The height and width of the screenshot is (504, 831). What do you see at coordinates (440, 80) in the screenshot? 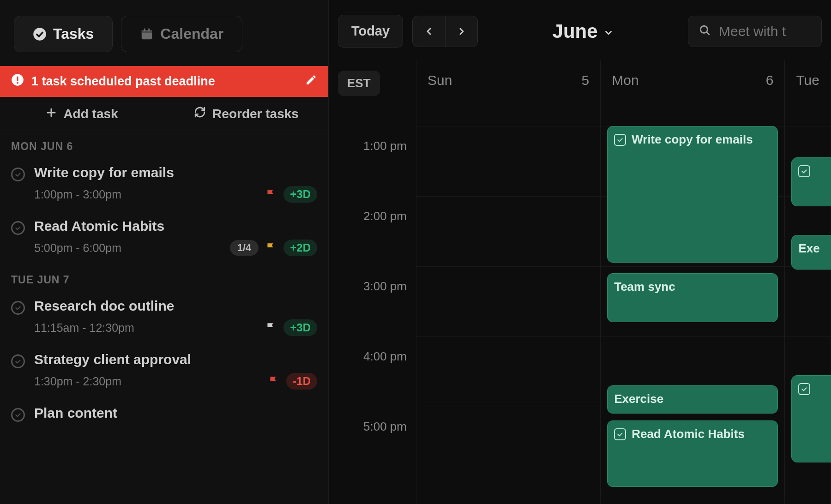
I see `day-name: Sun` at bounding box center [440, 80].